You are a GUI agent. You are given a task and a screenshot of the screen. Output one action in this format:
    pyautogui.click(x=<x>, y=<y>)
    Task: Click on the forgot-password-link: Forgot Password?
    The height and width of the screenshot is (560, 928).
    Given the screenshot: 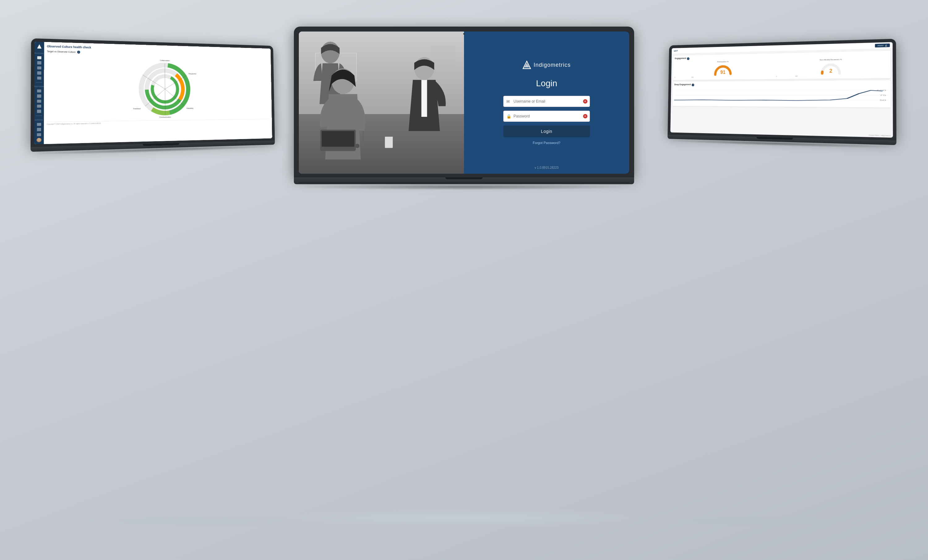 What is the action you would take?
    pyautogui.click(x=546, y=143)
    